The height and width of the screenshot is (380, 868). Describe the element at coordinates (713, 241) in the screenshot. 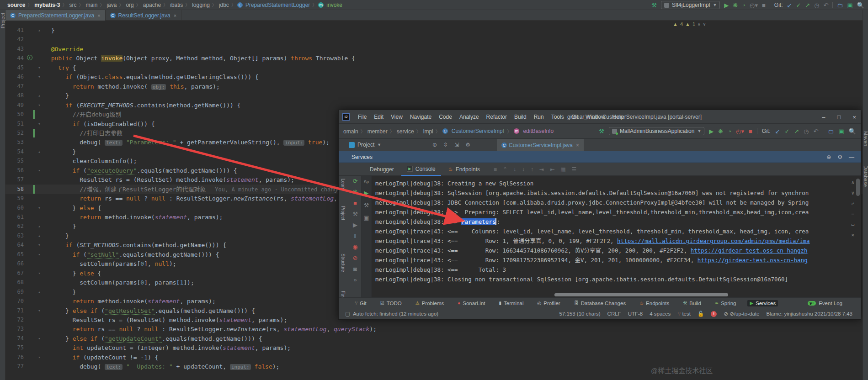

I see `console-link: https://mall.alicdn.girdeargroup.com/adm…` at that location.